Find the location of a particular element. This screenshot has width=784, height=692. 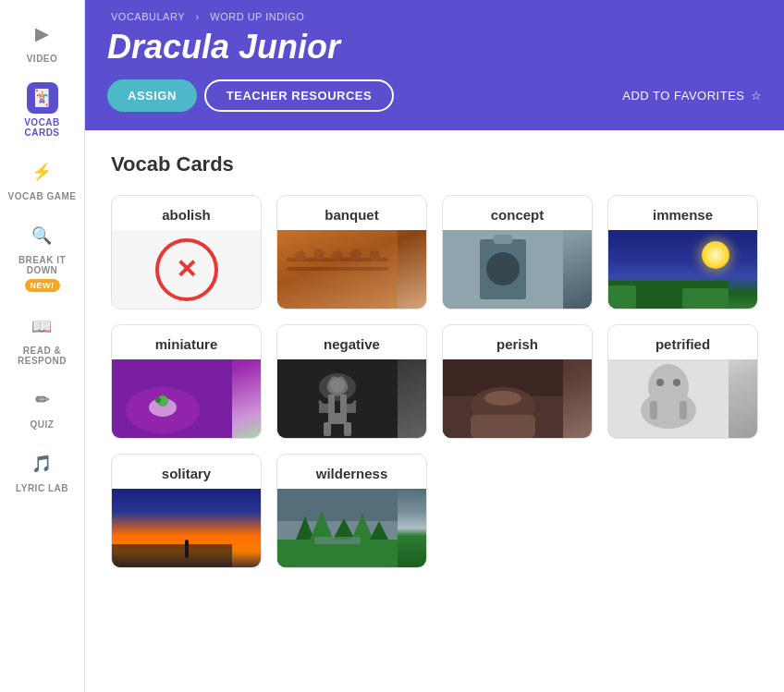

sidebar-item-read-respond: 📖 READ & RESPOND is located at coordinates (43, 338).